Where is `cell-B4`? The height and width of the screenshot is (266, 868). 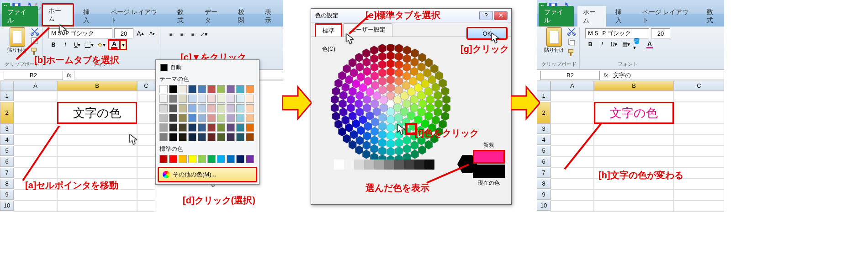
cell-B4 is located at coordinates (97, 140).